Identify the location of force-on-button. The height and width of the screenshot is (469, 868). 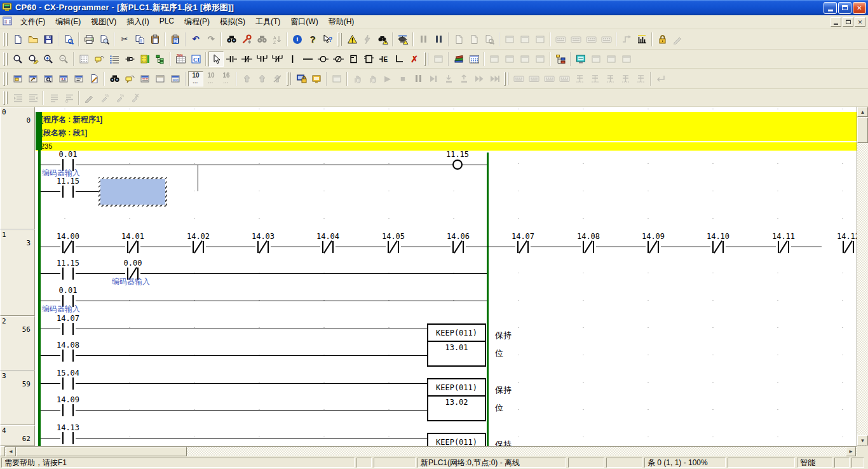
(247, 79).